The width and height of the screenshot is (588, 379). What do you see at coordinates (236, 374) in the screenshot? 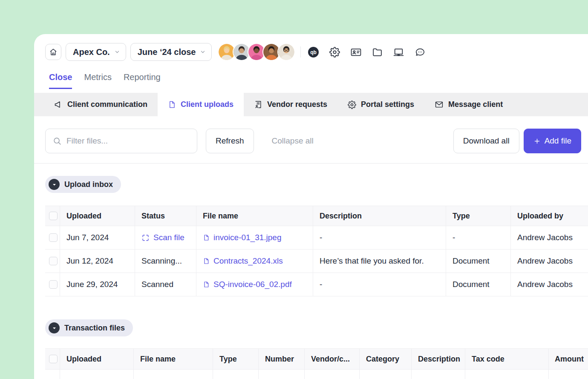
I see `cell-type` at bounding box center [236, 374].